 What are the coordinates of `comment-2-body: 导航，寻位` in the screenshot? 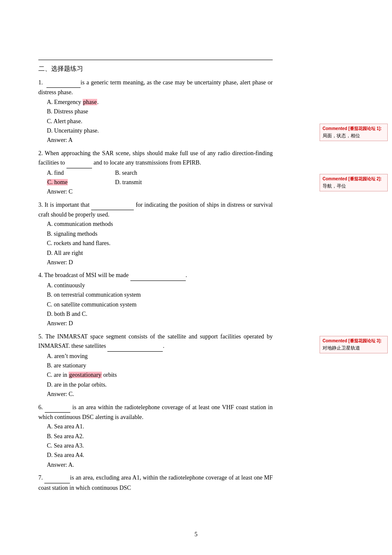 It's located at (354, 186).